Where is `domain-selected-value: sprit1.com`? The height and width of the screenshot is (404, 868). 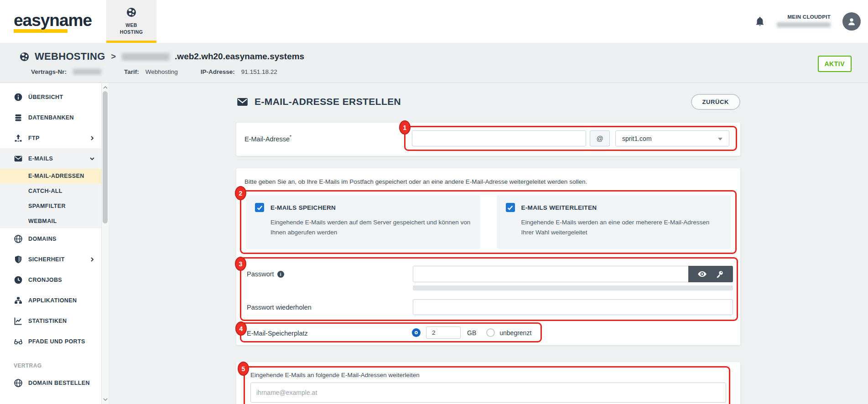 domain-selected-value: sprit1.com is located at coordinates (637, 139).